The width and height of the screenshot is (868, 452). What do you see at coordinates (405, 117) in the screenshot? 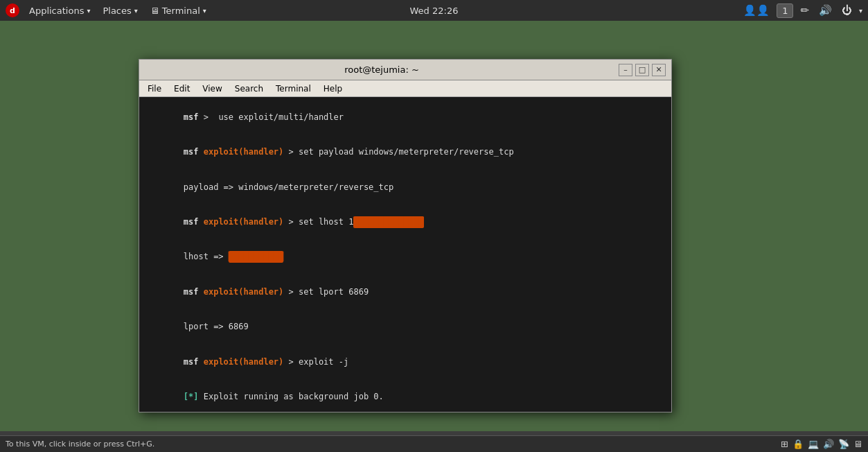
I see `term-line-1: msf > use exploit/multi/handler` at bounding box center [405, 117].